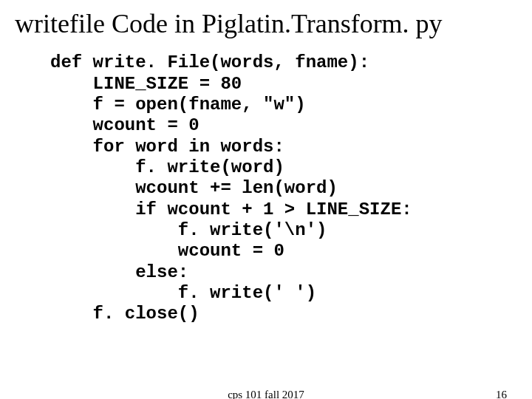  What do you see at coordinates (167, 146) in the screenshot?
I see `code-line: for word in words:` at bounding box center [167, 146].